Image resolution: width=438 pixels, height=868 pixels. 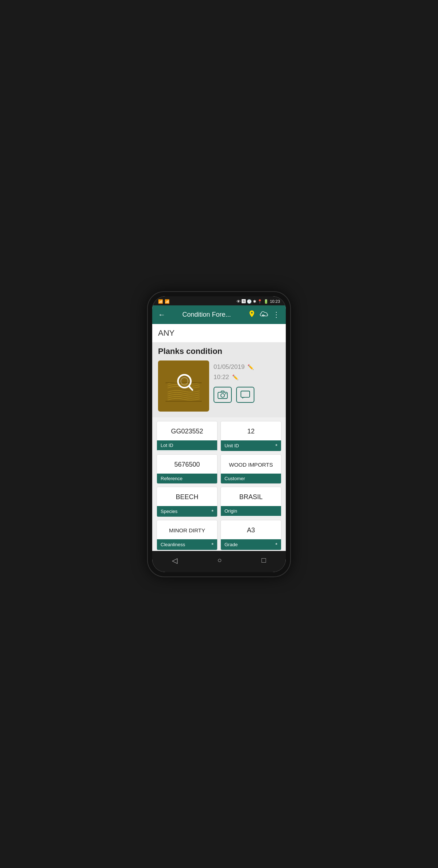 What do you see at coordinates (219, 301) in the screenshot?
I see `status-bar: 📶 📶 👁 🅽 🕐 ✱ 📍 🔋 10:23` at bounding box center [219, 301].